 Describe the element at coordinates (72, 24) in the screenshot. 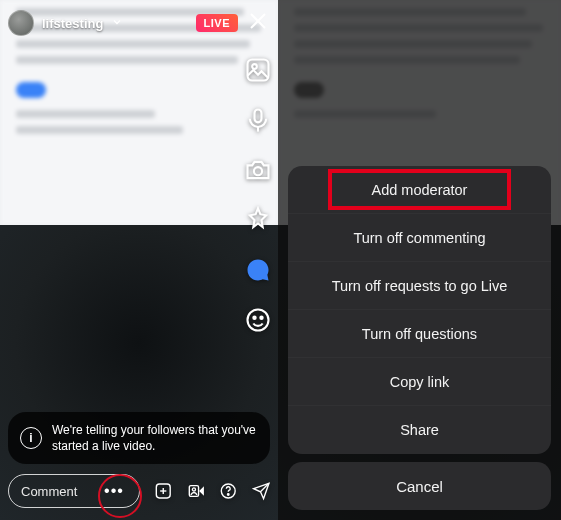

I see `username-label: lifstesting` at that location.